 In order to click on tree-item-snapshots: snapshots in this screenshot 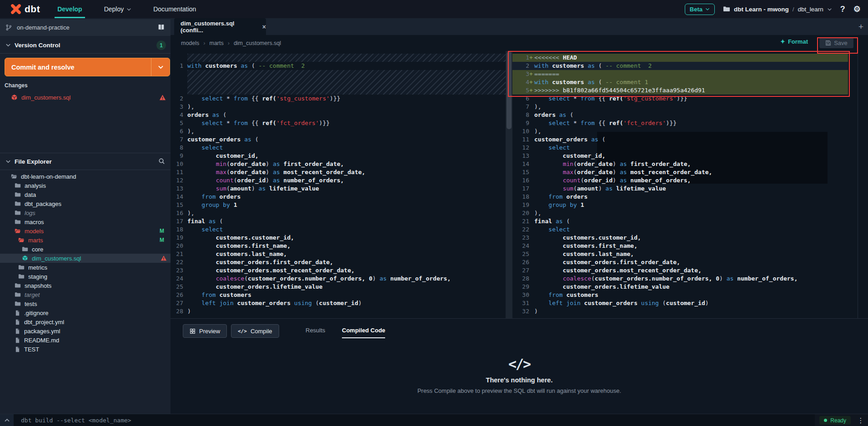, I will do `click(85, 286)`.